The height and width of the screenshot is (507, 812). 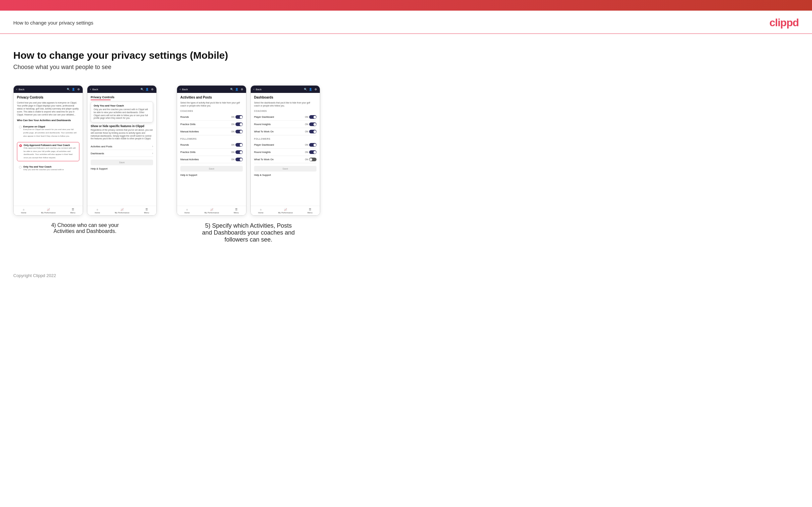 What do you see at coordinates (211, 211) in the screenshot?
I see `bottom-nav-perf-3: 📈 My Performance` at bounding box center [211, 211].